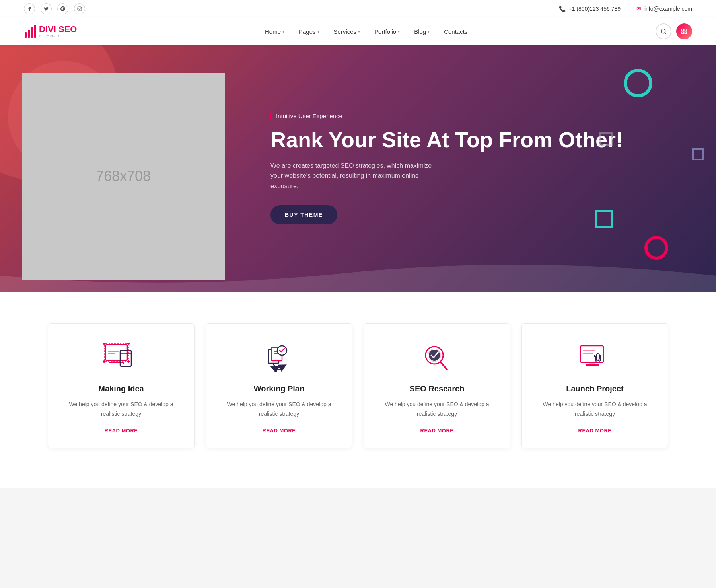 Image resolution: width=716 pixels, height=588 pixels. What do you see at coordinates (46, 9) in the screenshot?
I see `twitter-icon` at bounding box center [46, 9].